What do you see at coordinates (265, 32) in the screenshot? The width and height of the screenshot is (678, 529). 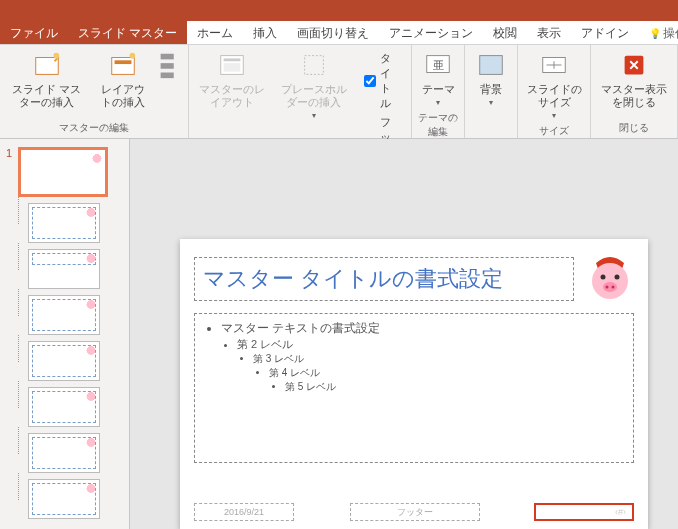 I see `tab-insert: 挿入` at bounding box center [265, 32].